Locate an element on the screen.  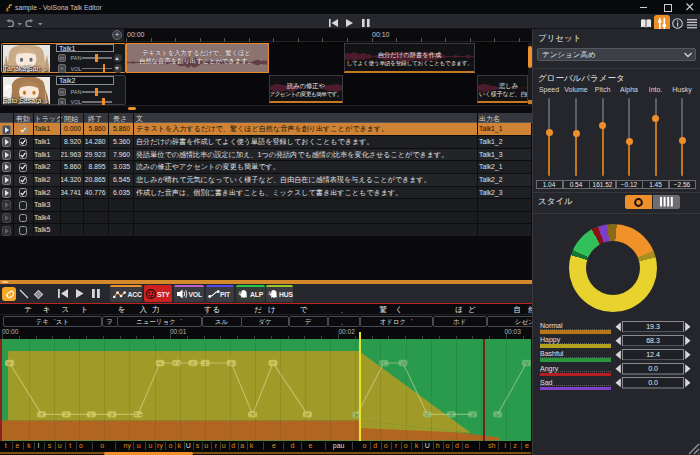
svg-text: ト is located at coordinates (92, 414).